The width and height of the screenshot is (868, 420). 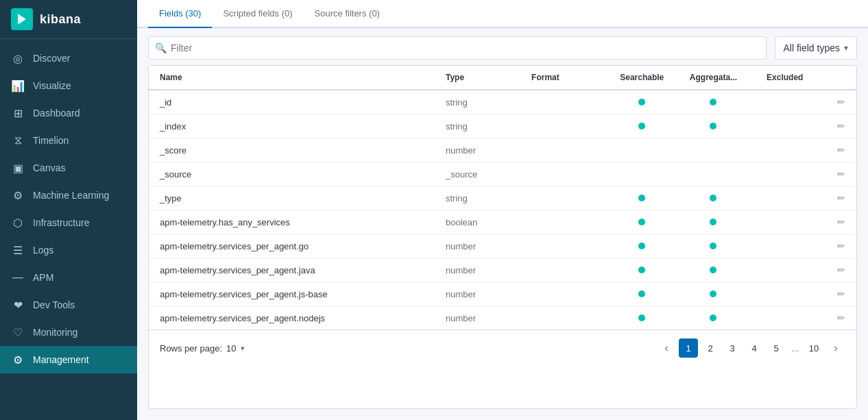 I want to click on rows-per-page: Rows per page: 10 ▾, so click(x=202, y=348).